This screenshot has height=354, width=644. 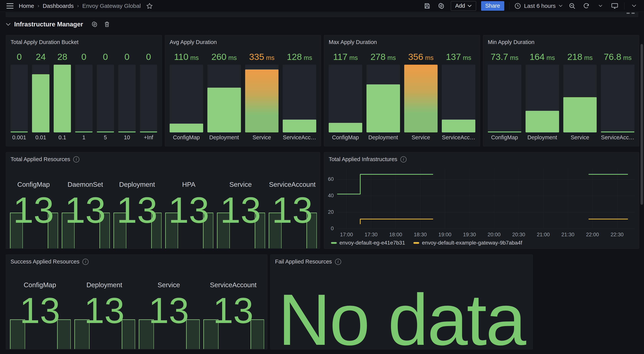 What do you see at coordinates (340, 57) in the screenshot?
I see `bar-value-number: 117` at bounding box center [340, 57].